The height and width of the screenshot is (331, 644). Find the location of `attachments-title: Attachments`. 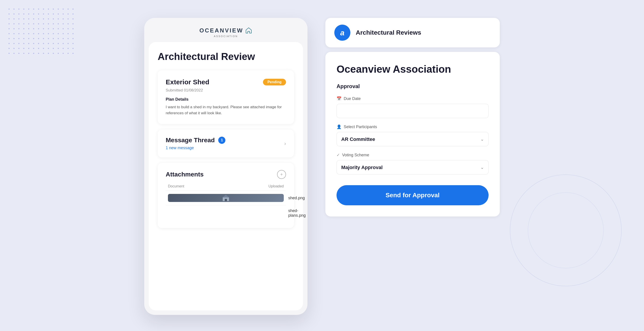

attachments-title: Attachments is located at coordinates (185, 174).